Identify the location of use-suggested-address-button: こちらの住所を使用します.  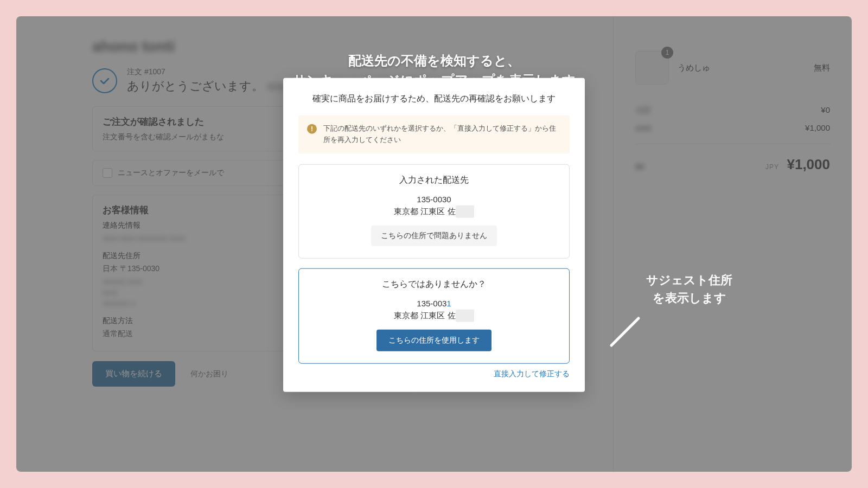
(434, 340).